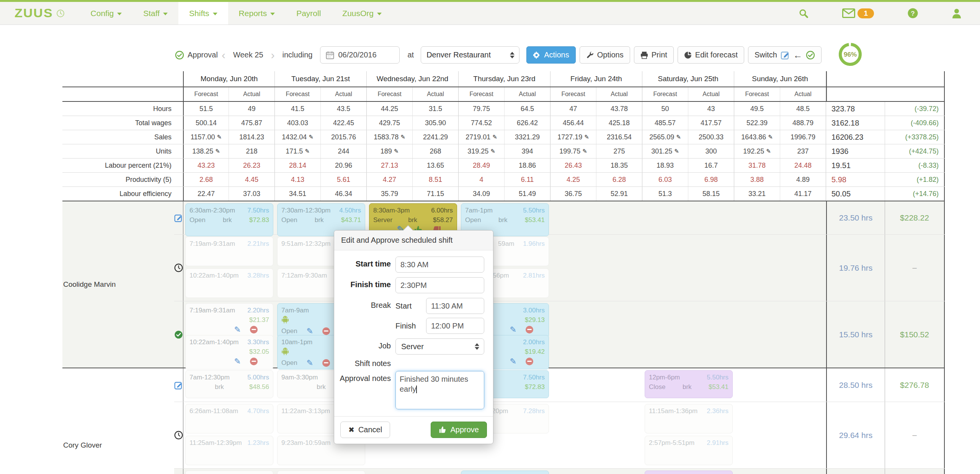 Image resolution: width=980 pixels, height=474 pixels. What do you see at coordinates (390, 151) in the screenshot?
I see `stat-cell: 189✎` at bounding box center [390, 151].